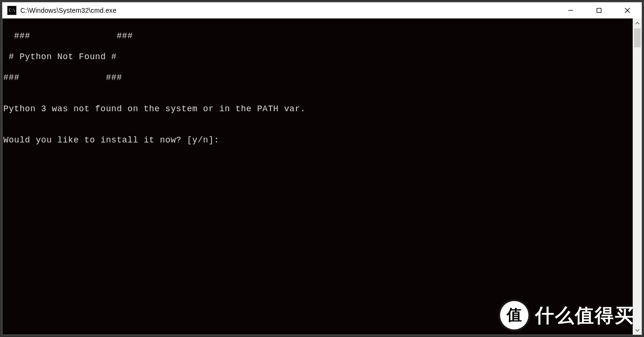 The height and width of the screenshot is (337, 644). I want to click on window-controls, so click(599, 10).